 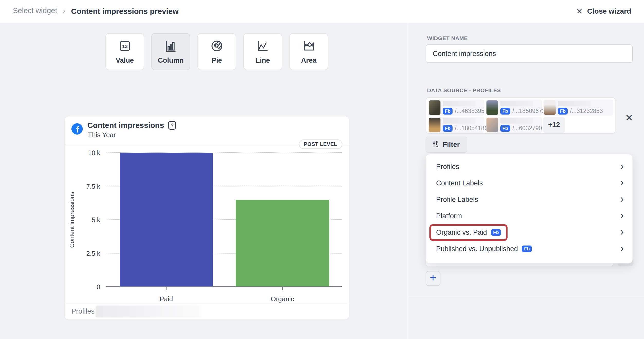 I want to click on profile-chip: Fb /...31232853, so click(x=578, y=108).